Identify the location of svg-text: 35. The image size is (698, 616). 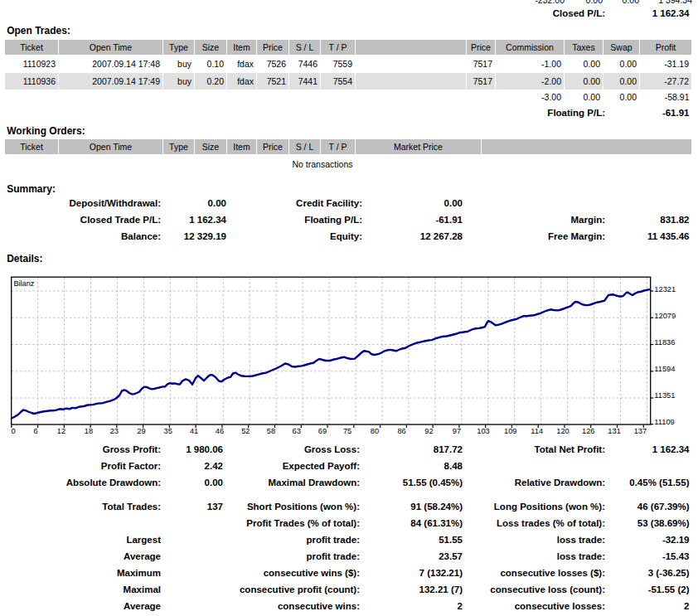
(168, 431).